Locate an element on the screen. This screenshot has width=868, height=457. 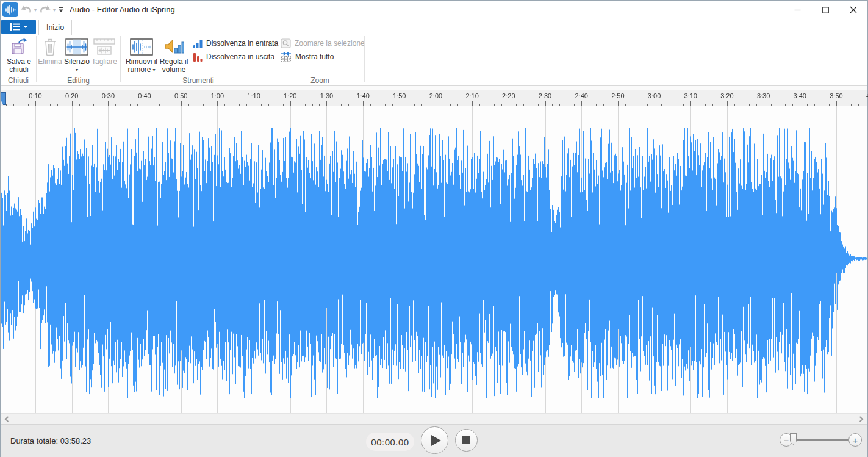
quick-access-toolbar: ▾ ▾ is located at coordinates (34, 10).